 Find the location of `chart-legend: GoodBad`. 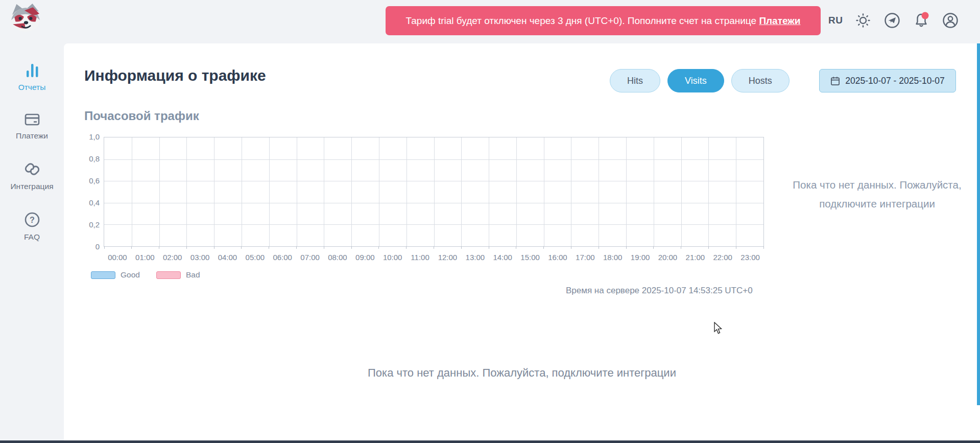

chart-legend: GoodBad is located at coordinates (151, 275).